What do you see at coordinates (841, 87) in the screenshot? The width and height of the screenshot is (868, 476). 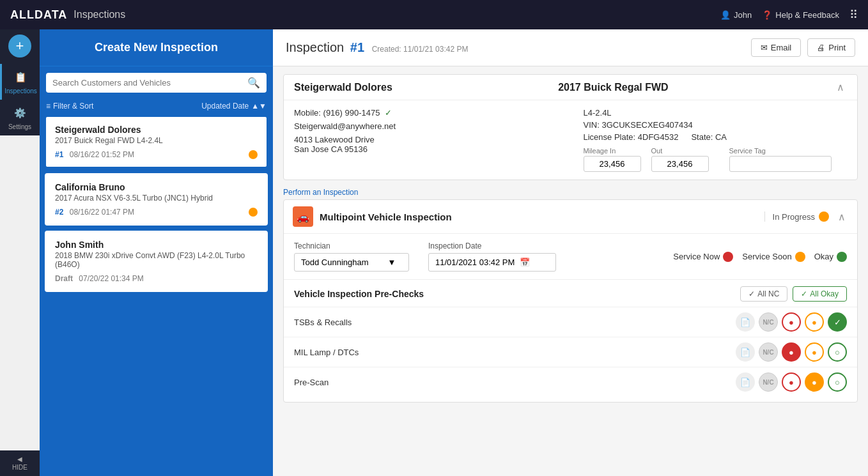 I see `collapse-cv-button: ∧` at bounding box center [841, 87].